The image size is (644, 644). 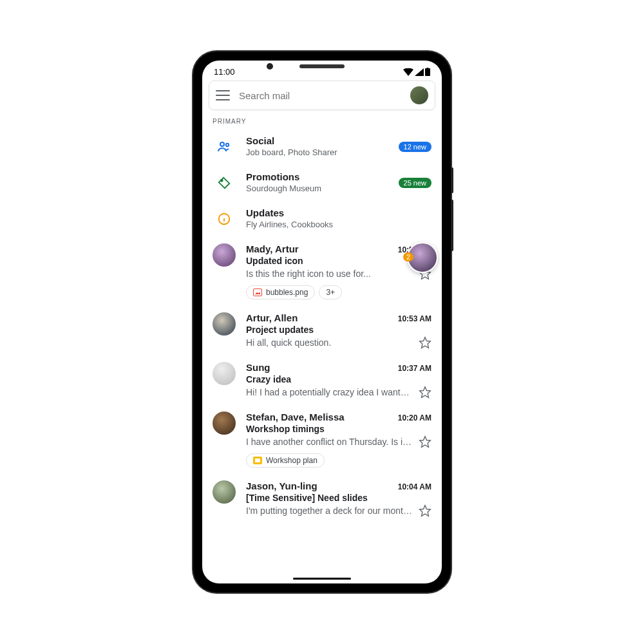 I want to click on section-label: PRIMARY, so click(x=322, y=122).